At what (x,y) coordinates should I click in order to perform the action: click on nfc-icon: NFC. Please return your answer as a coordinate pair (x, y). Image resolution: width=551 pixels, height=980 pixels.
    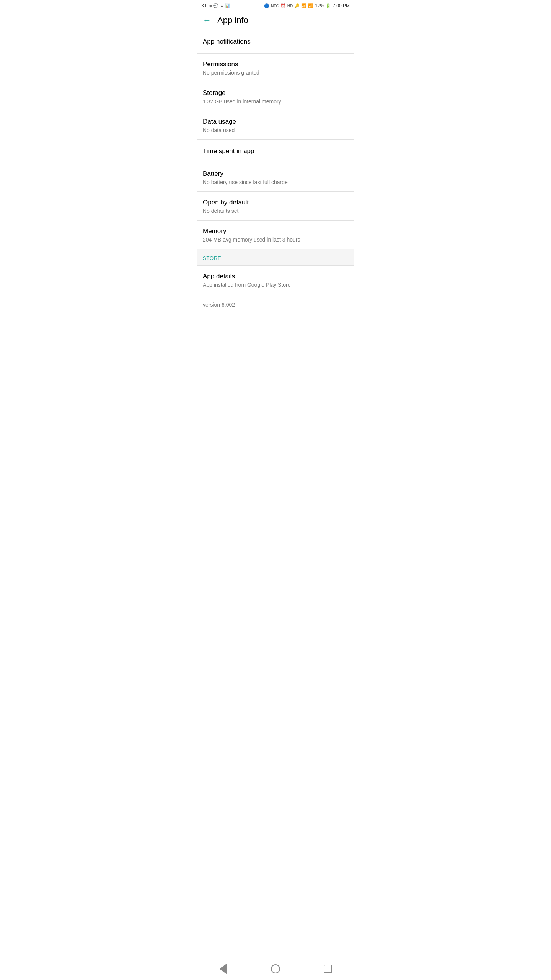
    Looking at the image, I should click on (275, 6).